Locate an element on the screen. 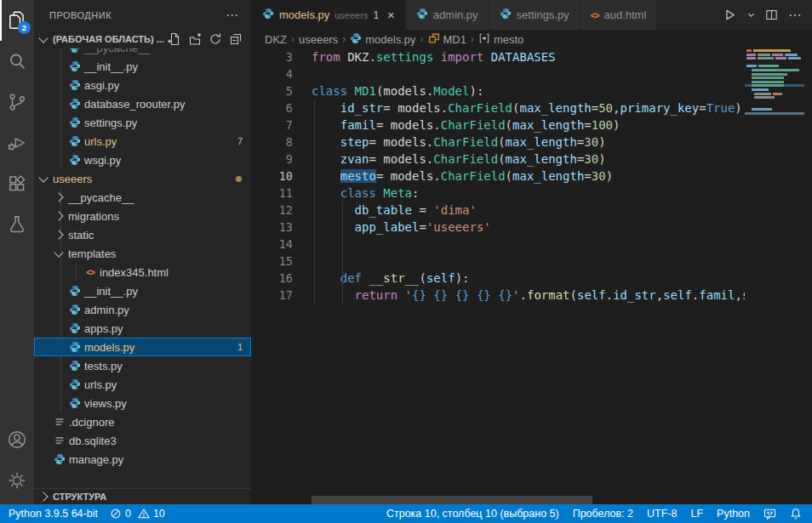 The width and height of the screenshot is (812, 523). tab-models.py: models.pyuseeers1× is located at coordinates (329, 15).